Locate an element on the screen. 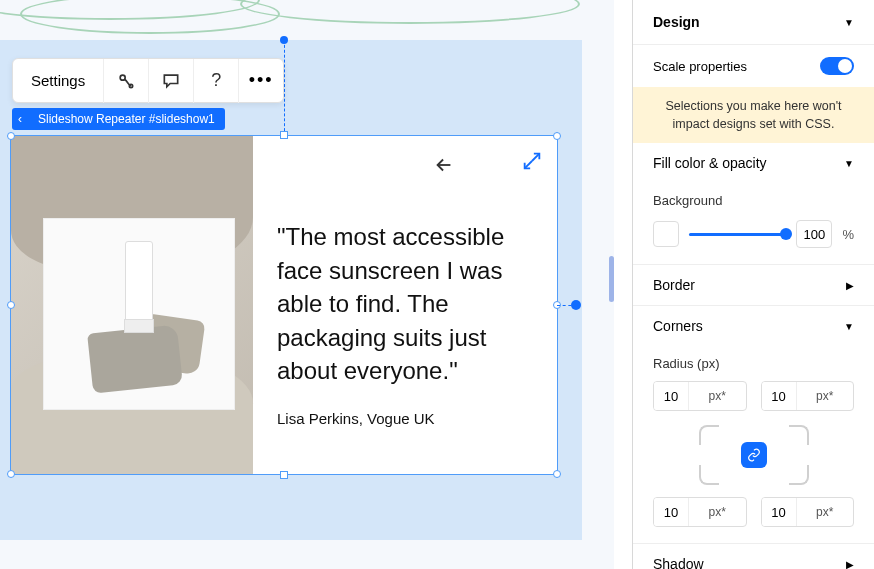  background-opacity-row: % is located at coordinates (754, 238).